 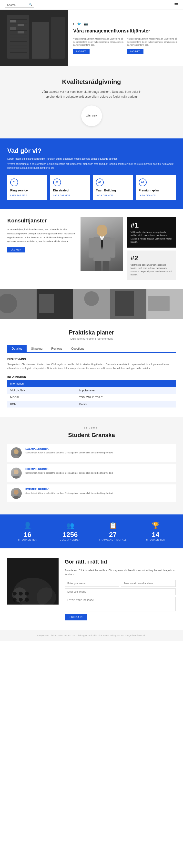 What do you see at coordinates (126, 391) in the screenshot?
I see `table-cell-value: Impulsmarke` at bounding box center [126, 391].